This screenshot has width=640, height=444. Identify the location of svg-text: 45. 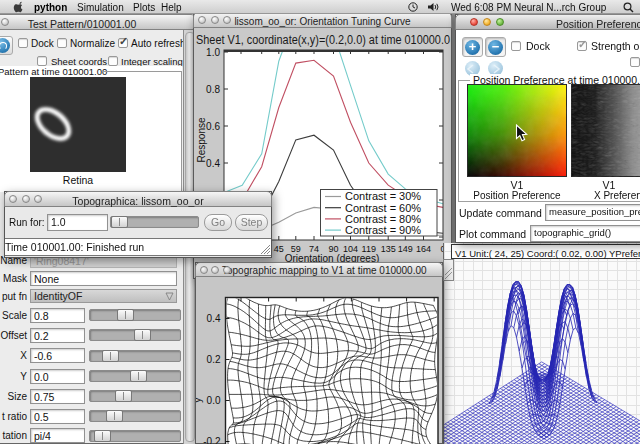
(279, 249).